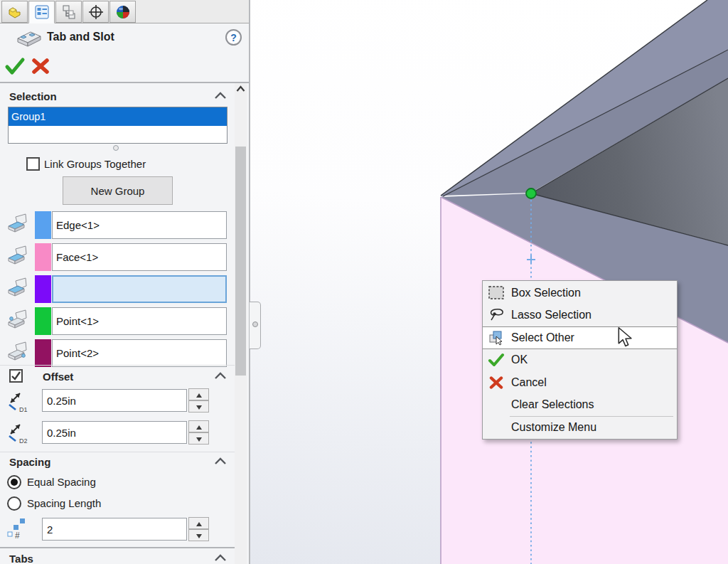 The image size is (728, 564). Describe the element at coordinates (64, 504) in the screenshot. I see `spacing-length-label: Spacing Length` at that location.